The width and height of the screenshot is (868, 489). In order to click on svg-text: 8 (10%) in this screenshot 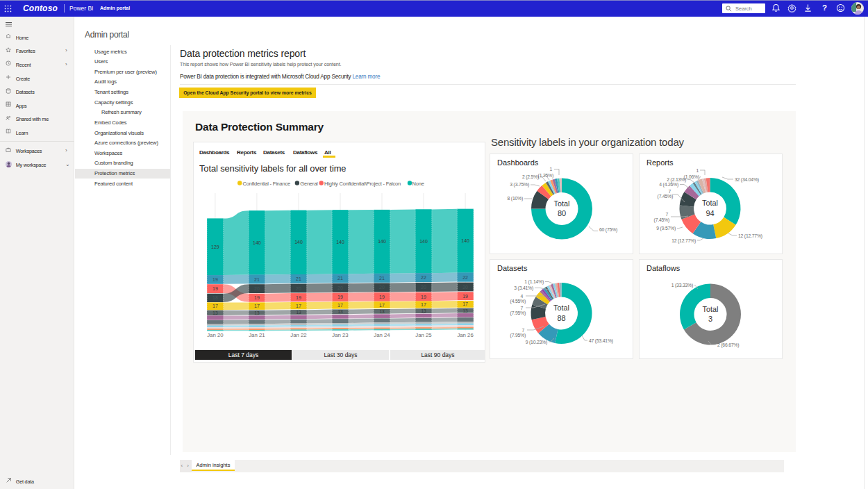, I will do `click(515, 199)`.